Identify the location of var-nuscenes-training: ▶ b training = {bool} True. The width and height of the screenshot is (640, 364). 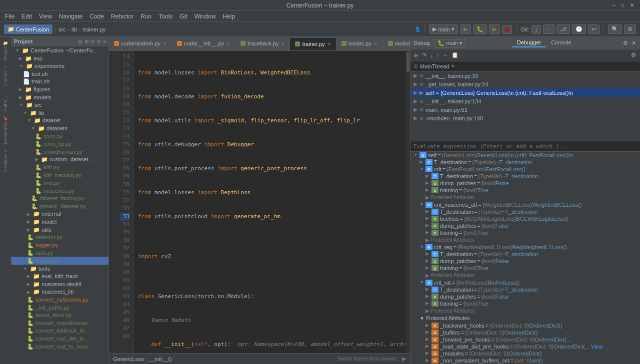
(525, 233).